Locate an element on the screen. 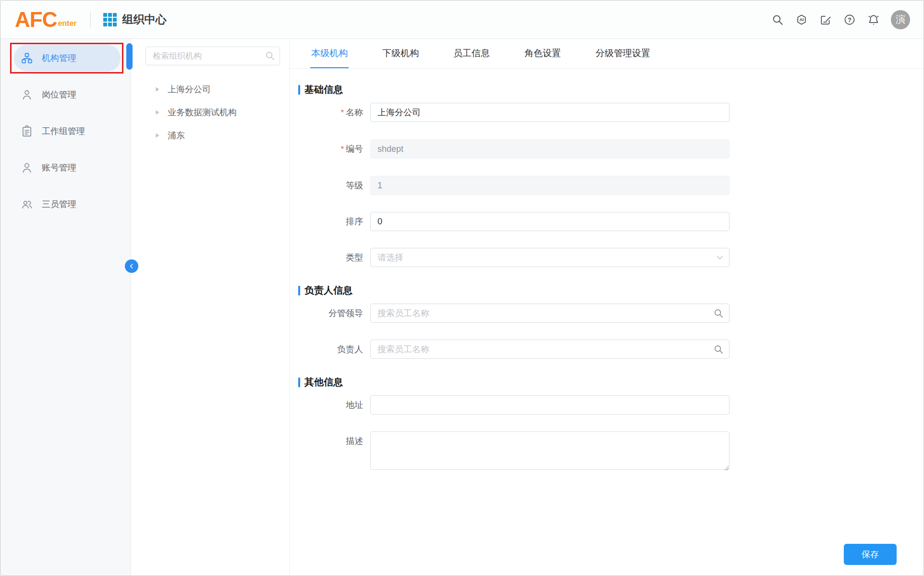 This screenshot has height=576, width=924. user-avatar: 演 is located at coordinates (900, 20).